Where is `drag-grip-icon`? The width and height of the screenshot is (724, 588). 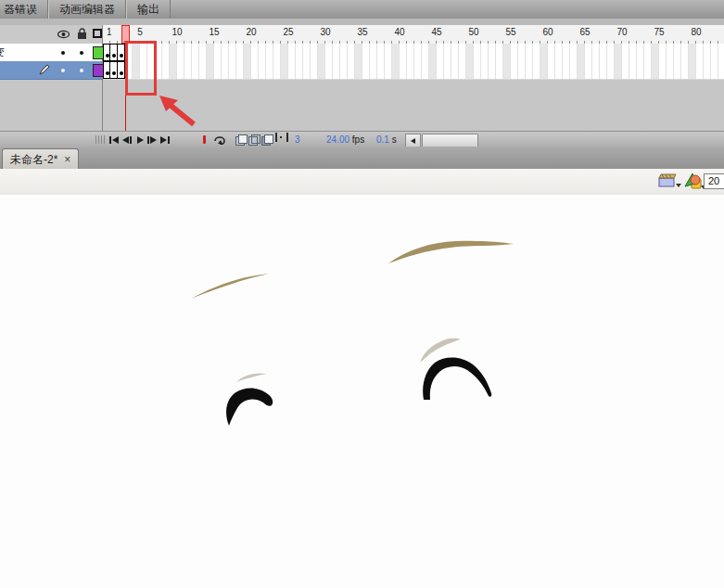 drag-grip-icon is located at coordinates (100, 139).